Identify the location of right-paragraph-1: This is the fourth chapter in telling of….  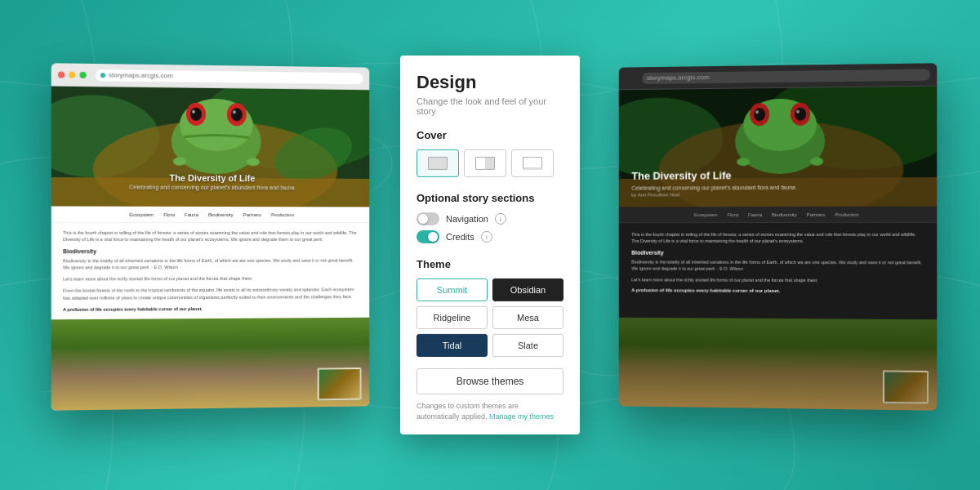
(777, 238).